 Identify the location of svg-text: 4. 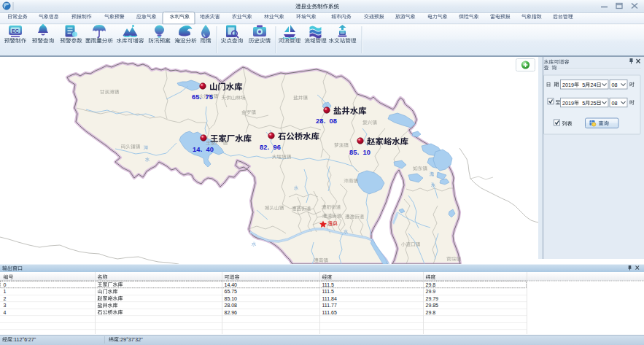
(5, 312).